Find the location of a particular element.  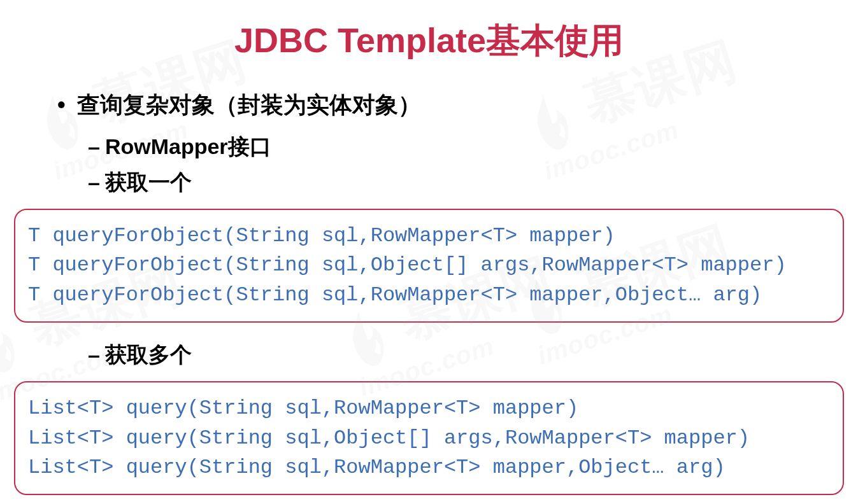

sub-item-get-one: –获取一个 is located at coordinates (460, 183).